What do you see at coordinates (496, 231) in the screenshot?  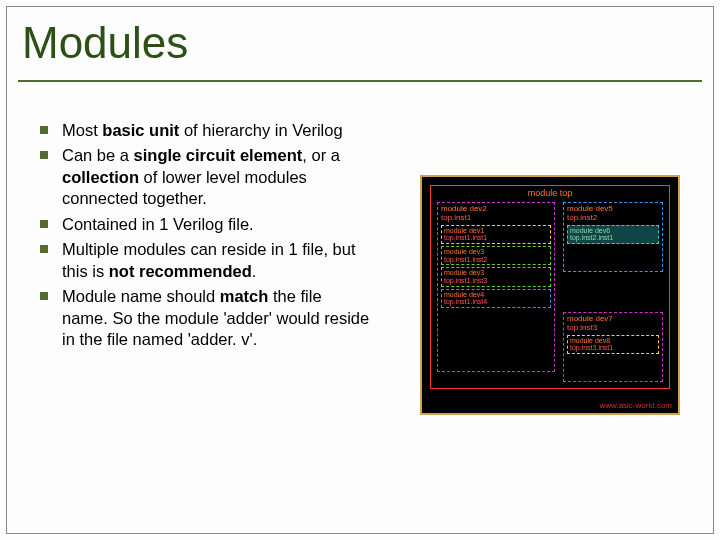 I see `module-name: module dev1` at bounding box center [496, 231].